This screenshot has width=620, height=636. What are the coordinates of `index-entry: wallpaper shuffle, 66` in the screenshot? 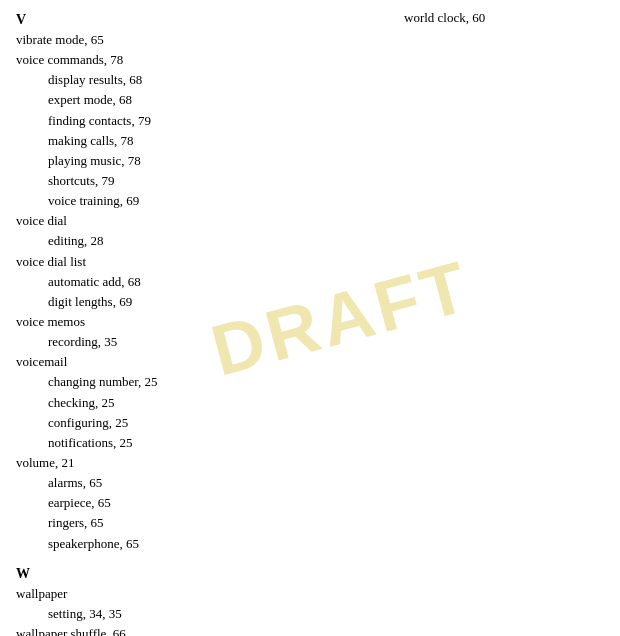 It's located at (200, 630).